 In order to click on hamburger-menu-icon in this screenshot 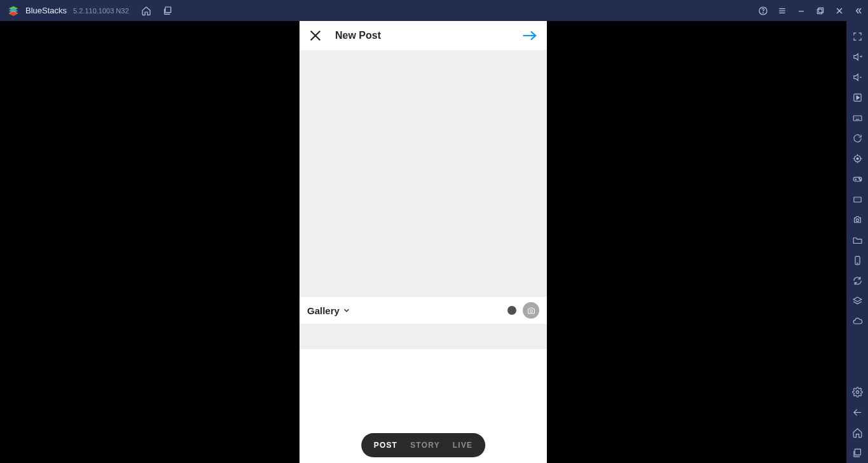, I will do `click(782, 11)`.